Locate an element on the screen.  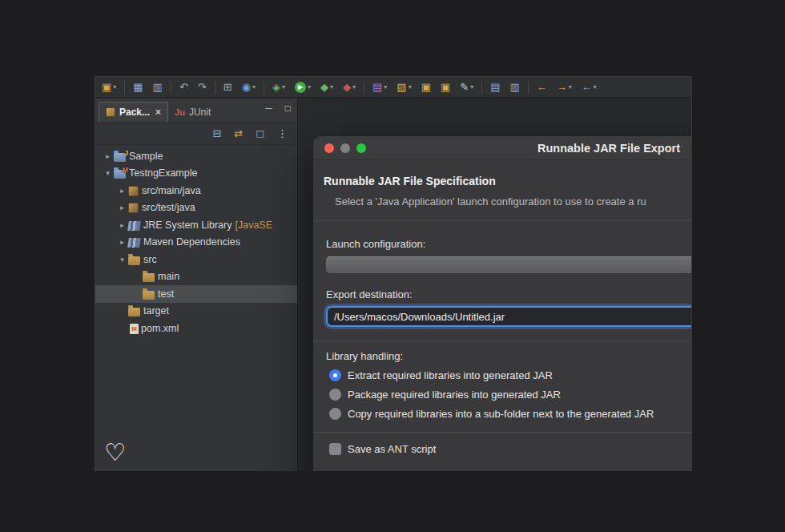
close-tab-icon: × is located at coordinates (159, 112).